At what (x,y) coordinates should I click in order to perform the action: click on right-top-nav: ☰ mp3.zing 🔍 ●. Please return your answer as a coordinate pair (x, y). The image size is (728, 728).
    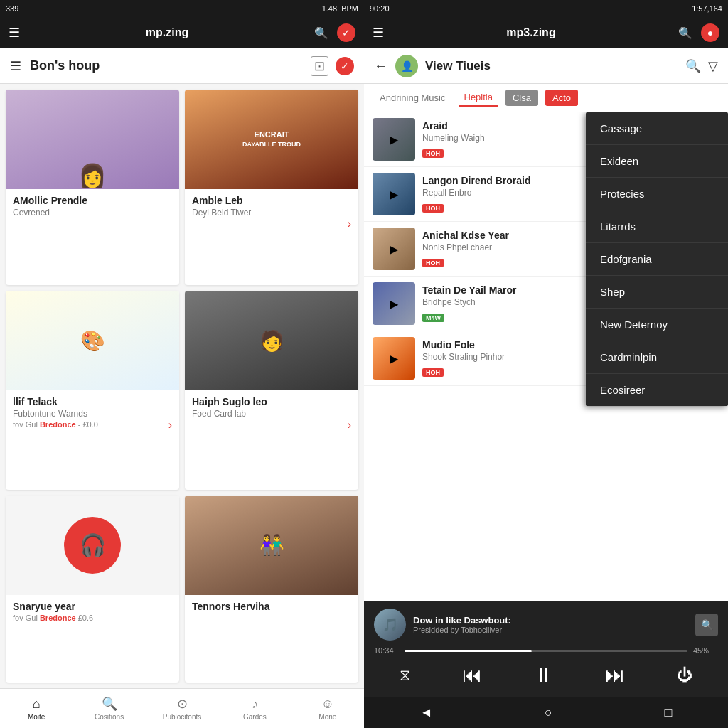
    Looking at the image, I should click on (546, 33).